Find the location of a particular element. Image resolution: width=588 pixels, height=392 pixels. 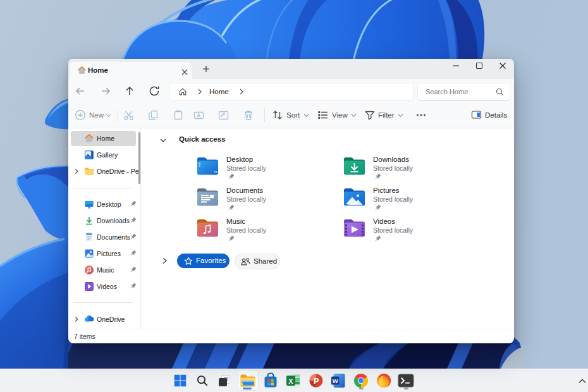

svg-text: X is located at coordinates (291, 381).